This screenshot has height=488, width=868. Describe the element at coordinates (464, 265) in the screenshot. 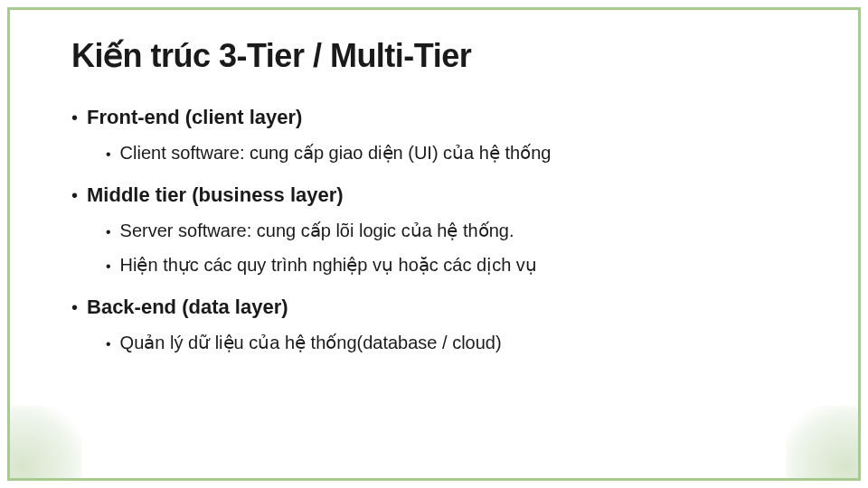

I see `bullet-sub: • Hiện thực các quy trình nghiệp vụ hoặc…` at that location.